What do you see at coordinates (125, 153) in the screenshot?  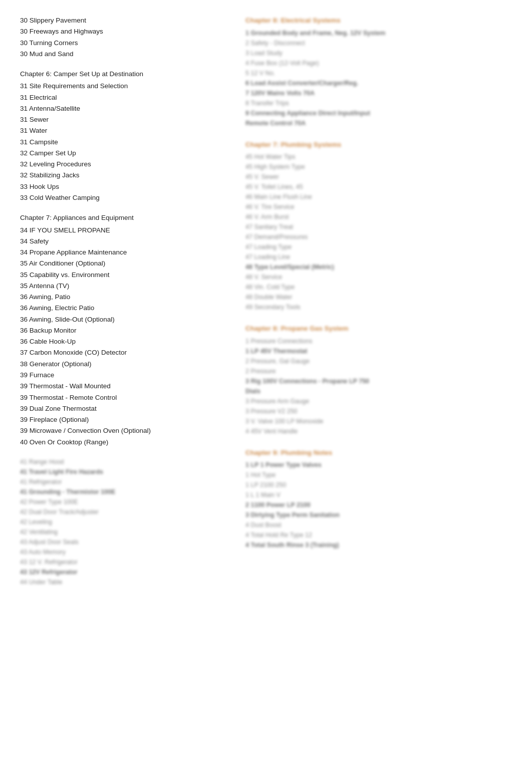 I see `toc-item: 32 Camper Set Up` at bounding box center [125, 153].